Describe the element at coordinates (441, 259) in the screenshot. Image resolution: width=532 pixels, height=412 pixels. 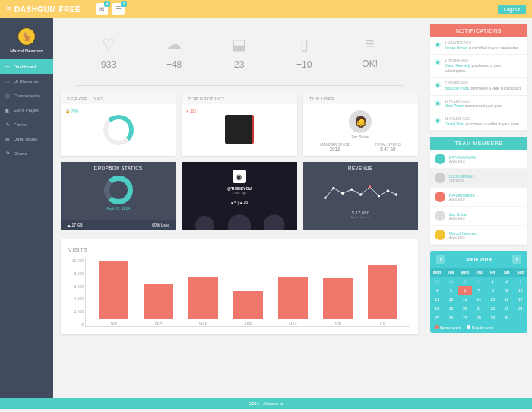
I see `cal-prev: ‹` at that location.